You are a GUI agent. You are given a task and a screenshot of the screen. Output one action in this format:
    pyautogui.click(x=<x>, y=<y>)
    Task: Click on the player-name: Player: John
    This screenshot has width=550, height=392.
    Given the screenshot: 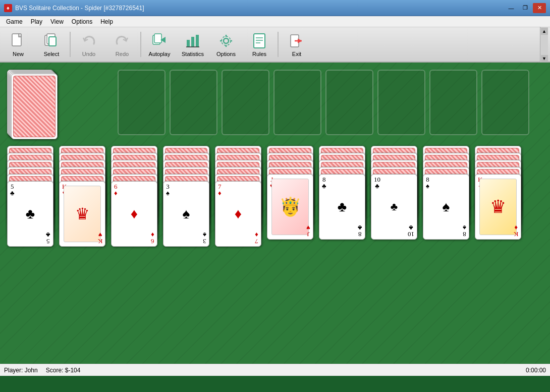 What is the action you would take?
    pyautogui.click(x=21, y=370)
    